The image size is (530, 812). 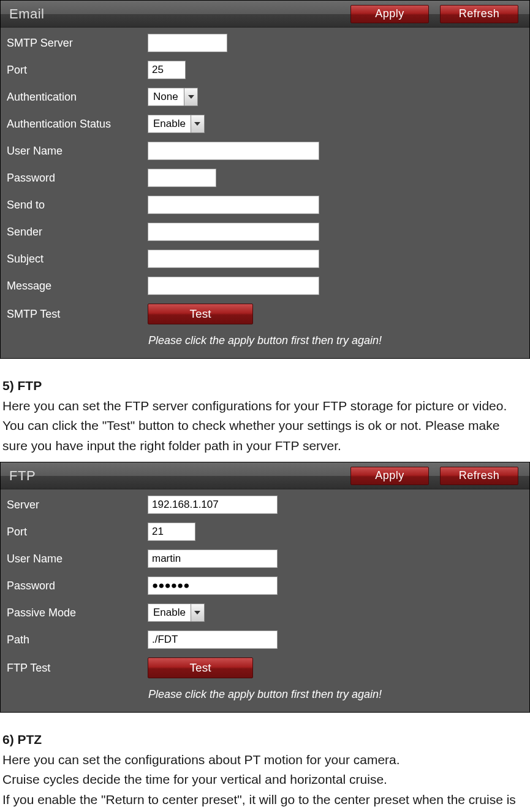 What do you see at coordinates (187, 43) in the screenshot?
I see `smtp-server-input` at bounding box center [187, 43].